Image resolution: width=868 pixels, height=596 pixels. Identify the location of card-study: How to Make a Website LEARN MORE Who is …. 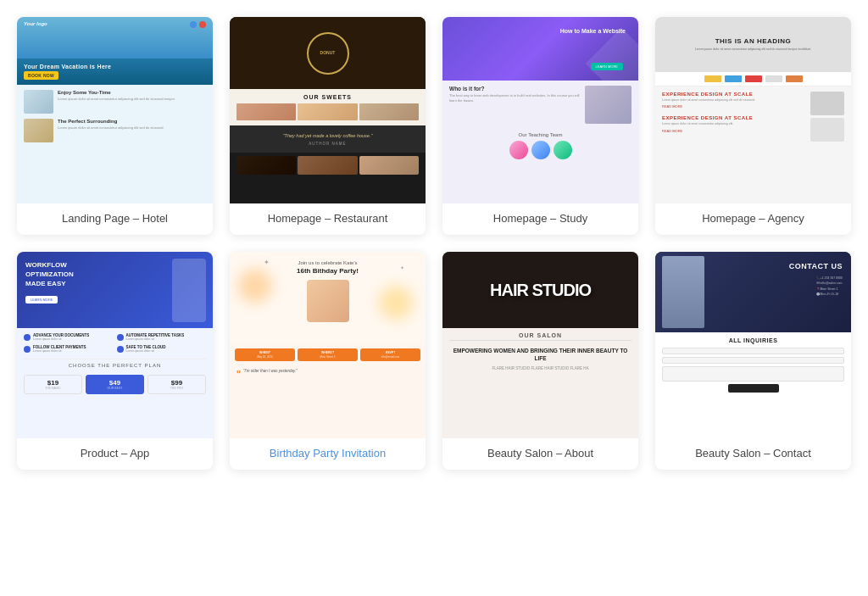
(541, 125).